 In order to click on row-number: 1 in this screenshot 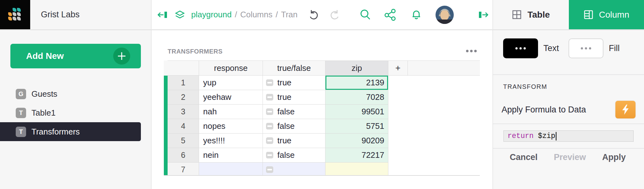, I will do `click(183, 83)`.